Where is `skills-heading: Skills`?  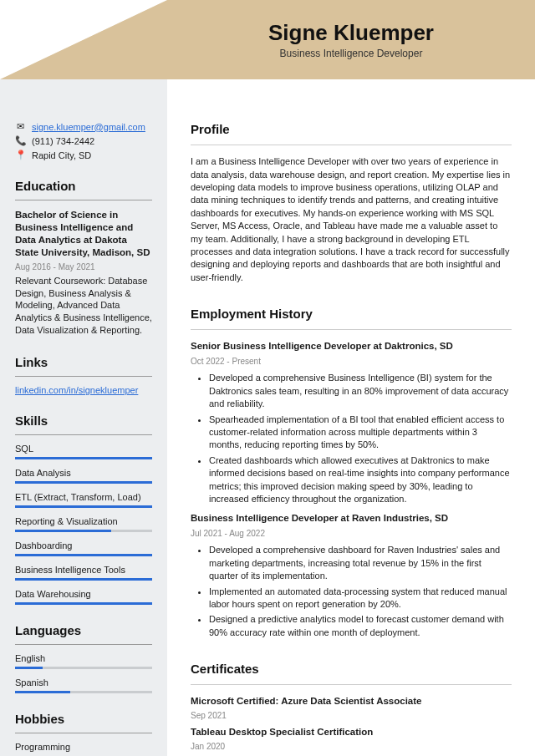 skills-heading: Skills is located at coordinates (84, 421).